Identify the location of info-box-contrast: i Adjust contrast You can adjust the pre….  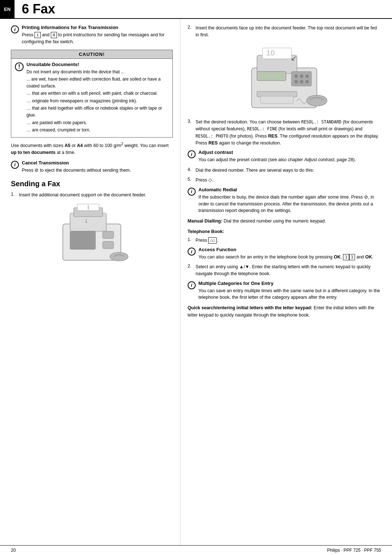
(285, 156).